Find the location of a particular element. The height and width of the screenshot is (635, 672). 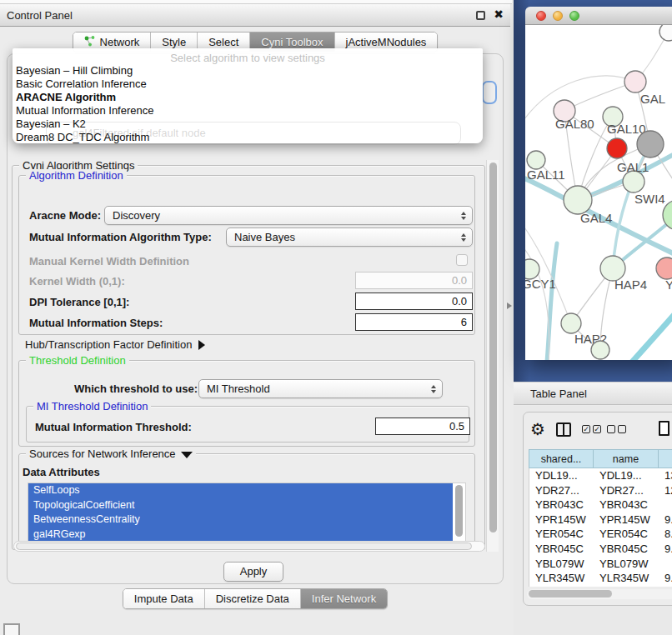

algorithm-option: Dream8 DC_TDC Algorithm is located at coordinates (248, 138).